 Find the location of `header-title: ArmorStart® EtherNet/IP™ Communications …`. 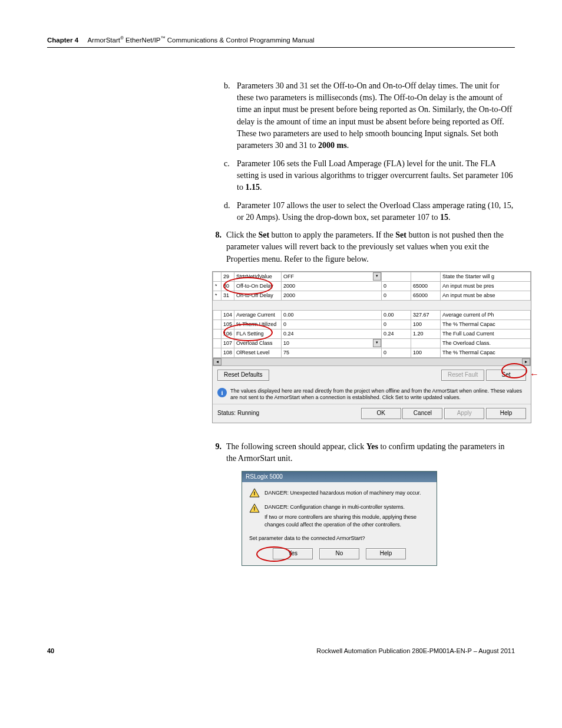

header-title: ArmorStart® EtherNet/IP™ Communications … is located at coordinates (200, 40).